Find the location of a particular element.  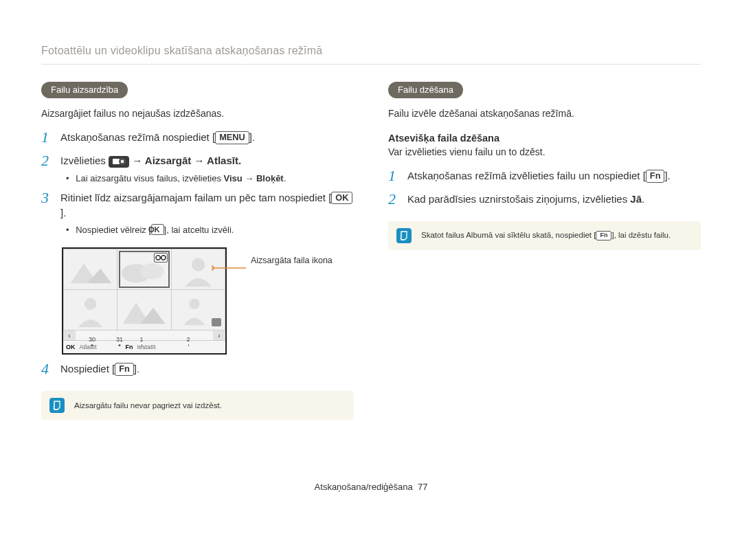

page-title: Fotoattēlu un videoklipu skatīšana atska… is located at coordinates (371, 55).